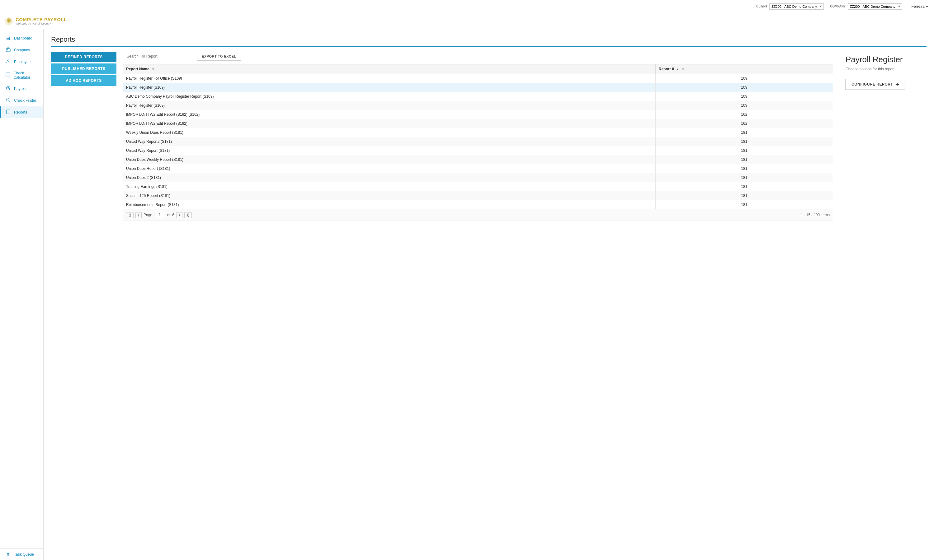  What do you see at coordinates (8, 38) in the screenshot?
I see `dashboard-icon: ⊞` at bounding box center [8, 38].